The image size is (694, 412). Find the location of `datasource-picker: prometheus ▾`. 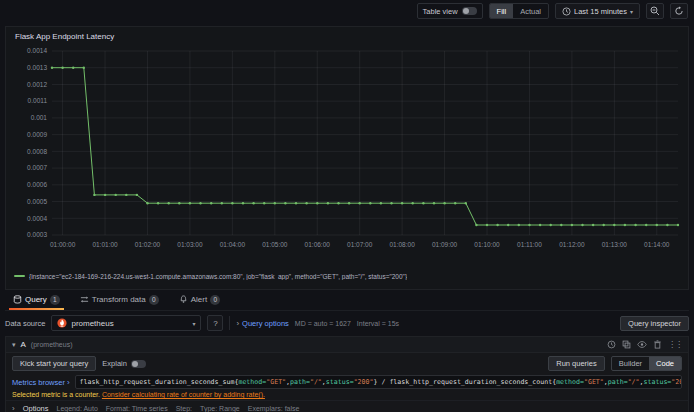

datasource-picker: prometheus ▾ is located at coordinates (126, 323).